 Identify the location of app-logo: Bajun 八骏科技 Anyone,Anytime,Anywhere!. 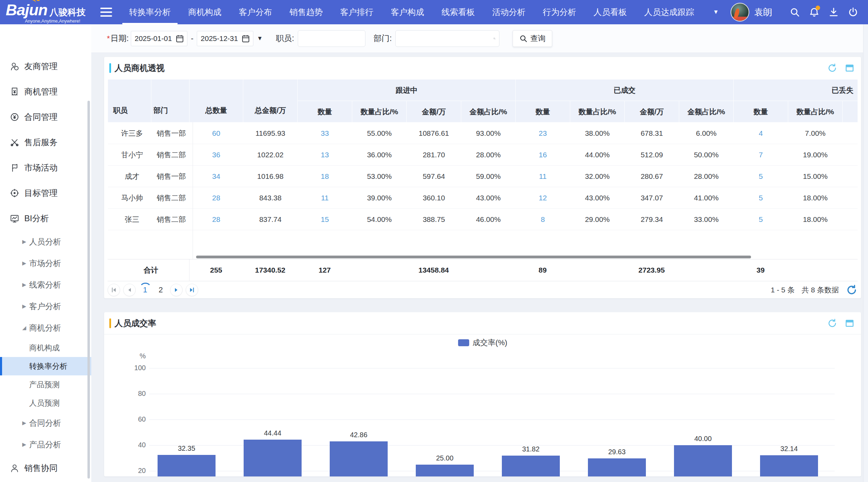
(46, 12).